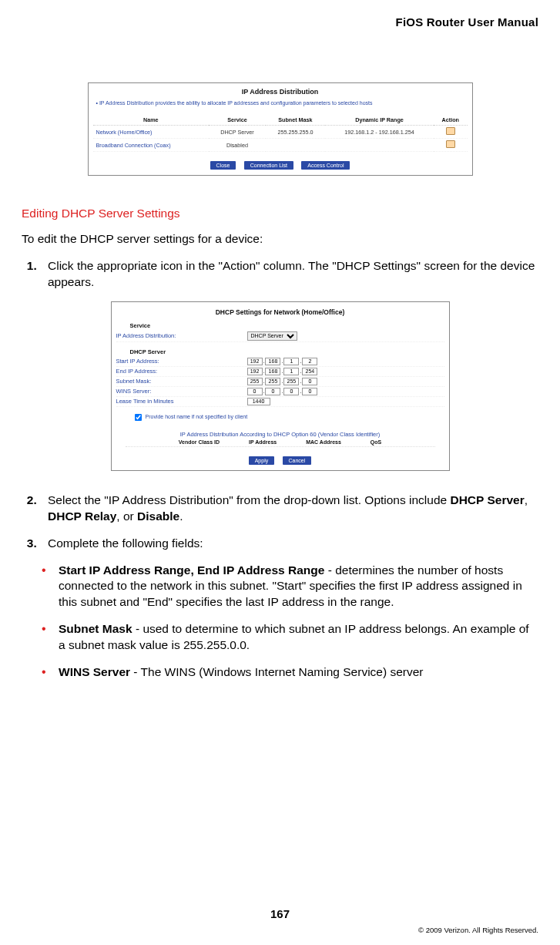 The height and width of the screenshot is (945, 560). I want to click on mask-label: Subnet Mask:, so click(182, 381).